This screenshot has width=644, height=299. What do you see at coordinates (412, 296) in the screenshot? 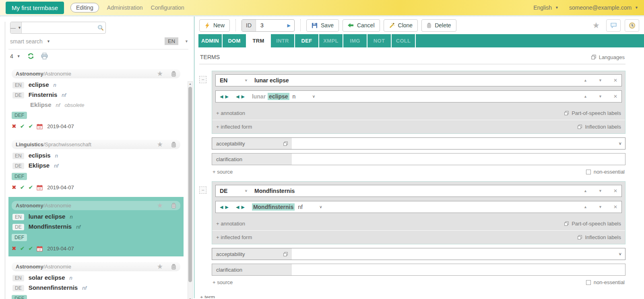
I see `add-term-link: + term` at bounding box center [412, 296].